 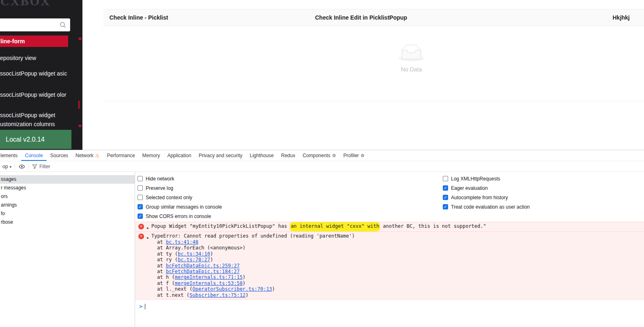 What do you see at coordinates (180, 188) in the screenshot?
I see `checkbox-preserve-log: Preserve log` at bounding box center [180, 188].